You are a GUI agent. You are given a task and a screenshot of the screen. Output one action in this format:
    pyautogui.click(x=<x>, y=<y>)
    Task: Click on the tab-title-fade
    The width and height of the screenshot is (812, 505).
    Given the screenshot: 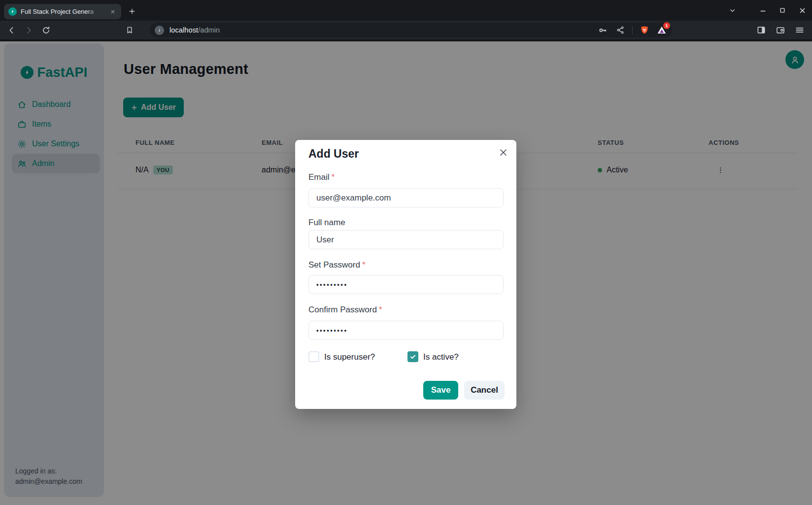 What is the action you would take?
    pyautogui.click(x=94, y=12)
    